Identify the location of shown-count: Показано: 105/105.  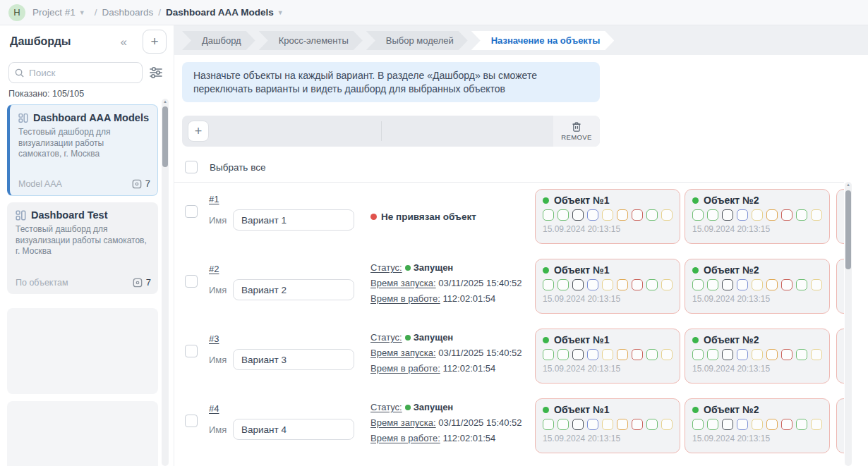
(47, 94).